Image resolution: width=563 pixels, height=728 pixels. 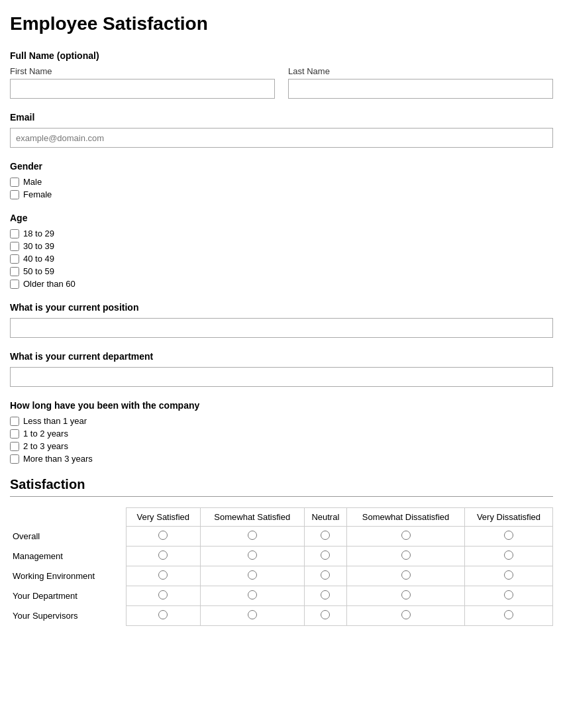 What do you see at coordinates (68, 596) in the screenshot?
I see `row-your-dept-label: Your Department` at bounding box center [68, 596].